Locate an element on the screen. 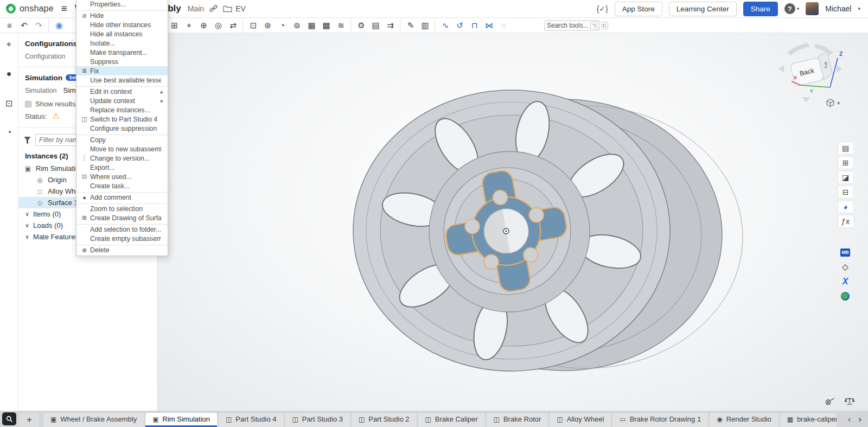 This screenshot has width=868, height=427. transfer-icon: ⇉ is located at coordinates (391, 25).